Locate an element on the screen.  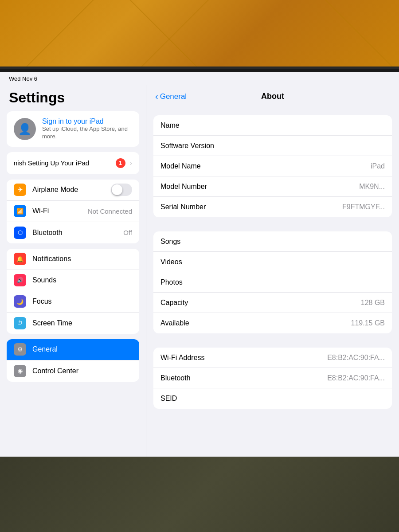
available-value: 119.15 GB is located at coordinates (368, 323).